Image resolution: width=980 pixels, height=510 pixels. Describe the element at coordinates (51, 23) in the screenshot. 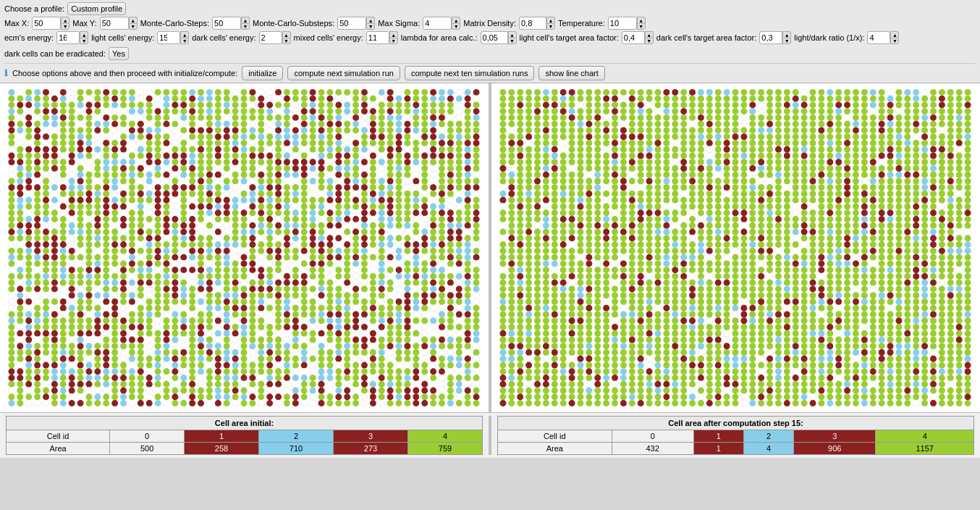

I see `max-x-spinner: ▲ ▼` at that location.